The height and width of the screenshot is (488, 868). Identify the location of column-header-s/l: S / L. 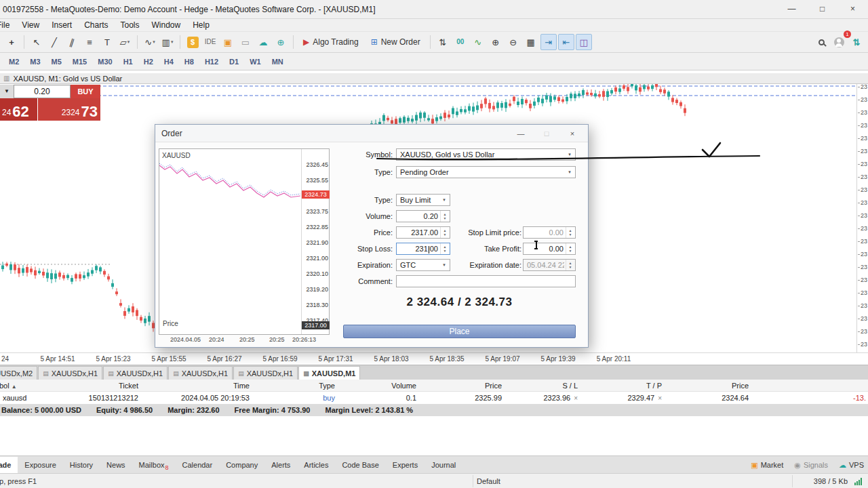
(538, 386).